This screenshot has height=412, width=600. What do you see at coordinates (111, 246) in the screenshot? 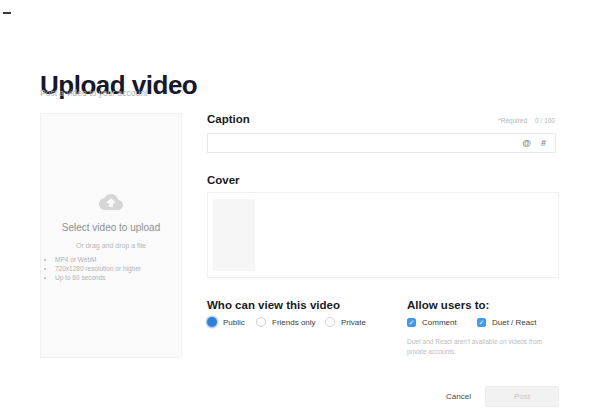
I see `drag-drop-label: Or drag and drop a file` at bounding box center [111, 246].